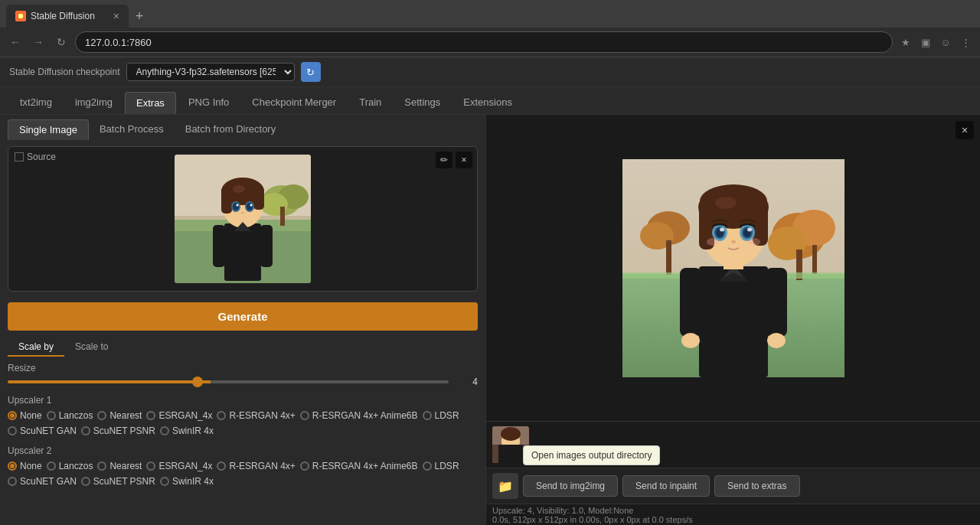 The image size is (980, 525). Describe the element at coordinates (243, 317) in the screenshot. I see `generate-button: Generate` at that location.